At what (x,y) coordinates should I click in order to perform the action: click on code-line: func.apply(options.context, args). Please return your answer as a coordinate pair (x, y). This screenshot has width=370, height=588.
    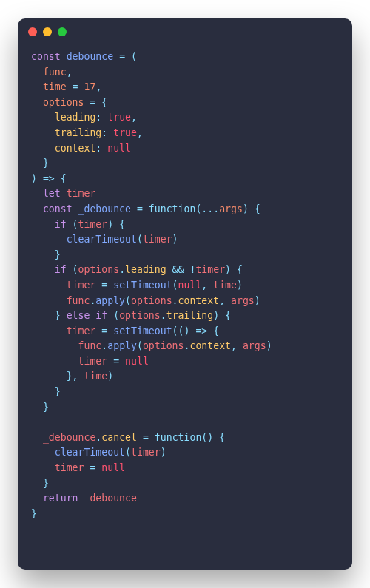
    Looking at the image, I should click on (185, 346).